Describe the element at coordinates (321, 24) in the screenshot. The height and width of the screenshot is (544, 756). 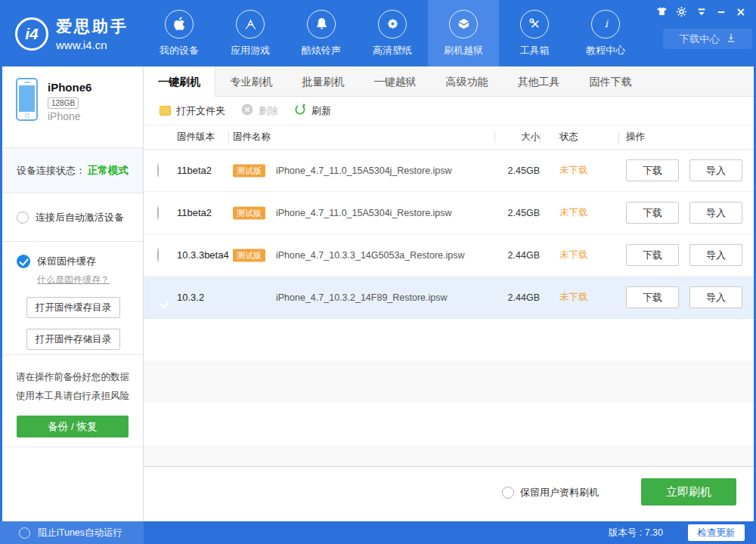
I see `bell-icon` at that location.